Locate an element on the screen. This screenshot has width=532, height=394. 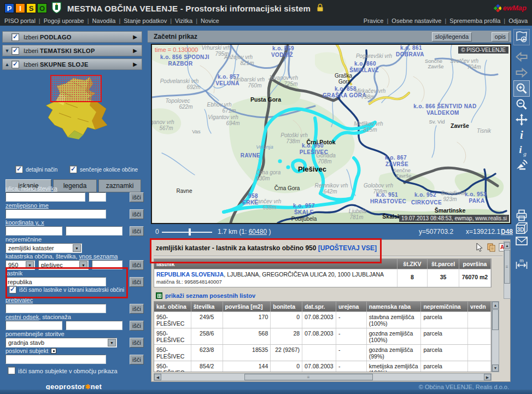
user-menu-sprememba-profila: Sprememba profila is located at coordinates (475, 21).